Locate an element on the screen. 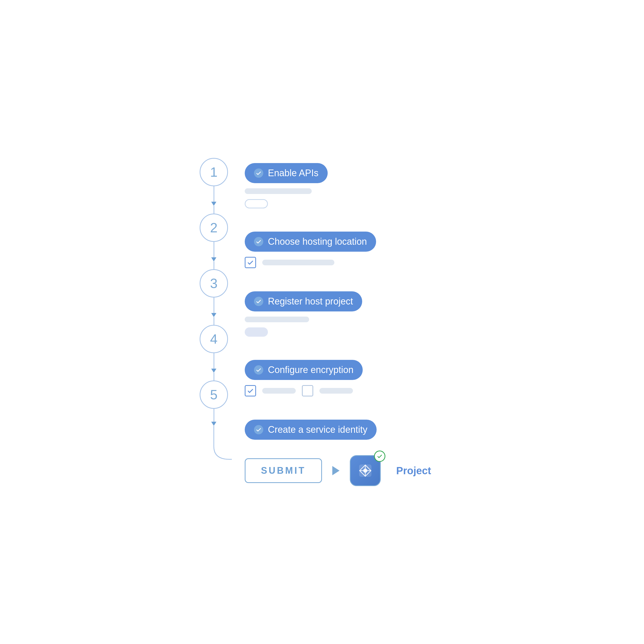  step-4-extras is located at coordinates (338, 391).